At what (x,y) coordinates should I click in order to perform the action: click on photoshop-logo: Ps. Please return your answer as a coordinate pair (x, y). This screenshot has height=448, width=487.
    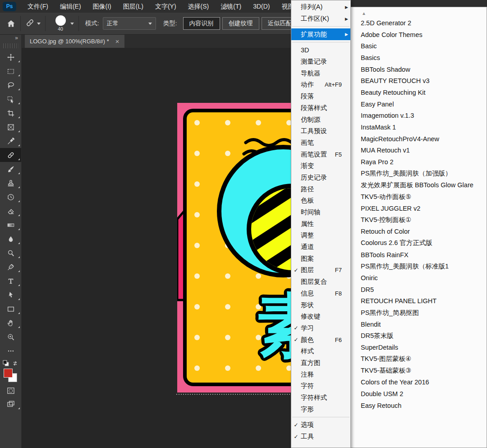
    Looking at the image, I should click on (9, 6).